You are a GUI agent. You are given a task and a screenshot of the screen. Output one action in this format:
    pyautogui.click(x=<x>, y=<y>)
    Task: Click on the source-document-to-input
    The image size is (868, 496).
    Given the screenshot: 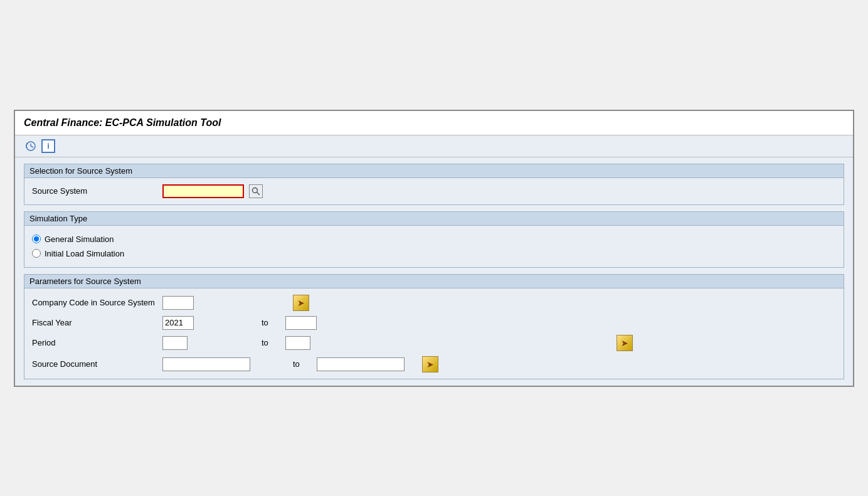 What is the action you would take?
    pyautogui.click(x=361, y=364)
    